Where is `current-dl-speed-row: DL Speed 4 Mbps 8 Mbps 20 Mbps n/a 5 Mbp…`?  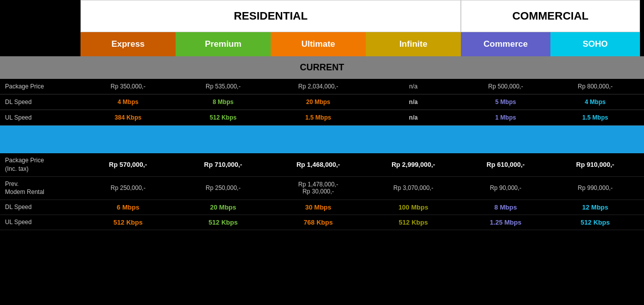
current-dl-speed-row: DL Speed 4 Mbps 8 Mbps 20 Mbps n/a 5 Mbp… is located at coordinates (322, 103).